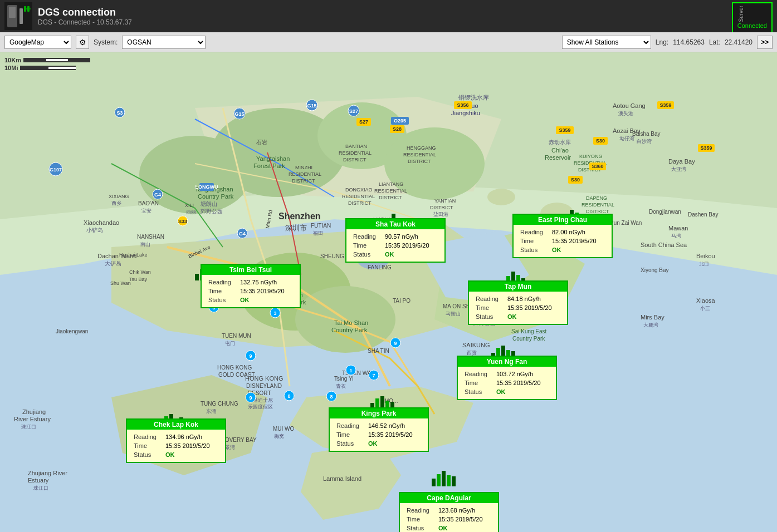  Describe the element at coordinates (38, 480) in the screenshot. I see `svg-text: Estuary` at that location.